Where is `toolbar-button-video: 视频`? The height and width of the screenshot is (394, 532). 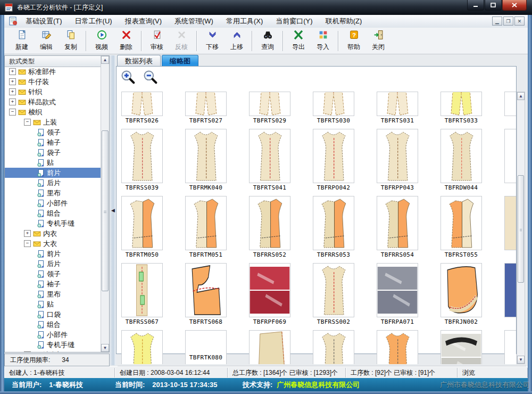 toolbar-button-video: 视频 is located at coordinates (102, 41).